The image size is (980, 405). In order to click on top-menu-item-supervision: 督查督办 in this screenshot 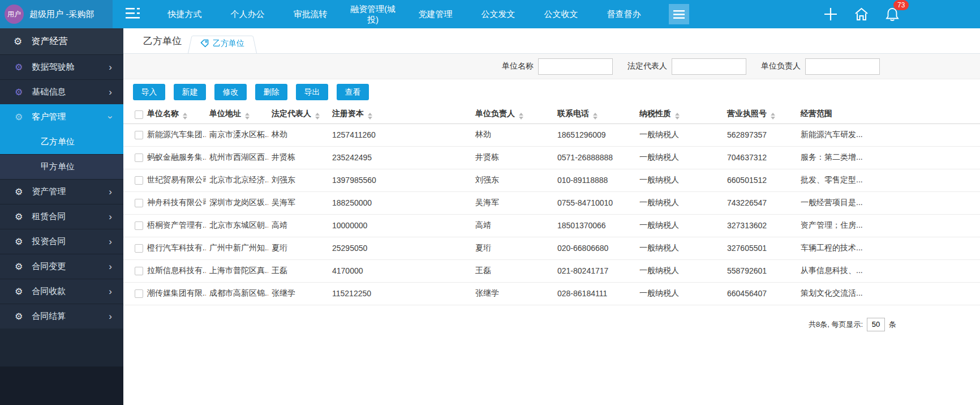, I will do `click(624, 14)`.